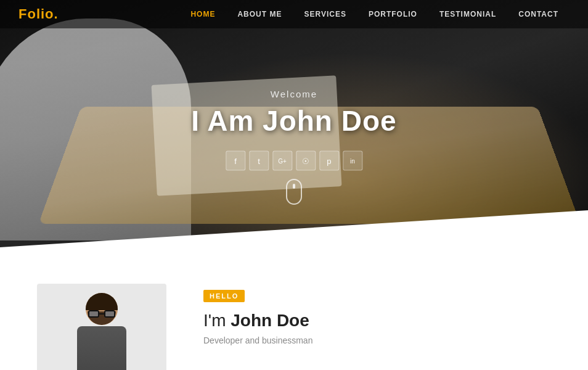 This screenshot has width=588, height=370. I want to click on person-head, so click(102, 309).